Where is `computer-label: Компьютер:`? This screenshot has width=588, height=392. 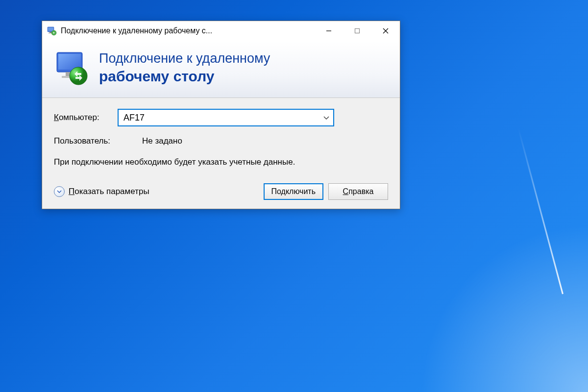 computer-label: Компьютер: is located at coordinates (86, 118).